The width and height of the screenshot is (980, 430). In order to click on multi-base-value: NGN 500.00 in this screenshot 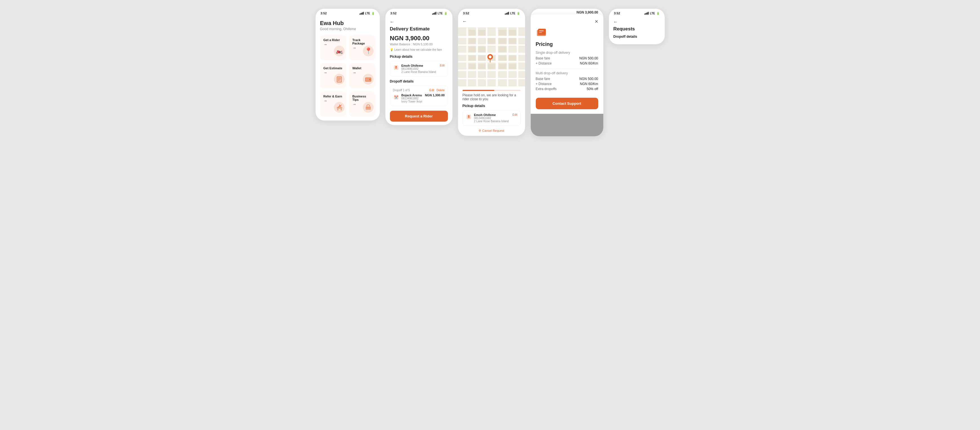, I will do `click(589, 79)`.